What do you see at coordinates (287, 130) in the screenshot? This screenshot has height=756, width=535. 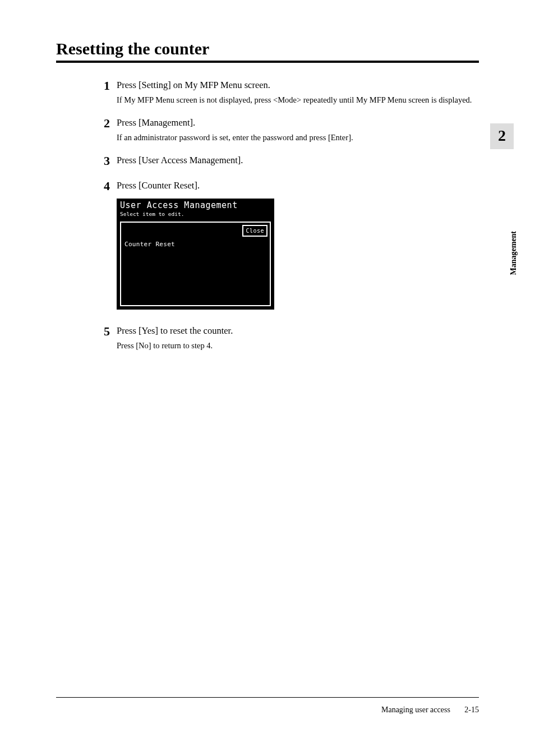 I see `step: 2 Press [Management]. If an administrato…` at bounding box center [287, 130].